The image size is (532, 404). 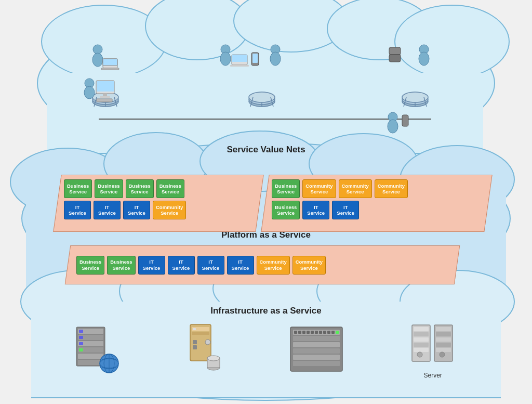 I want to click on svn-label: Service Value Nets, so click(x=266, y=150).